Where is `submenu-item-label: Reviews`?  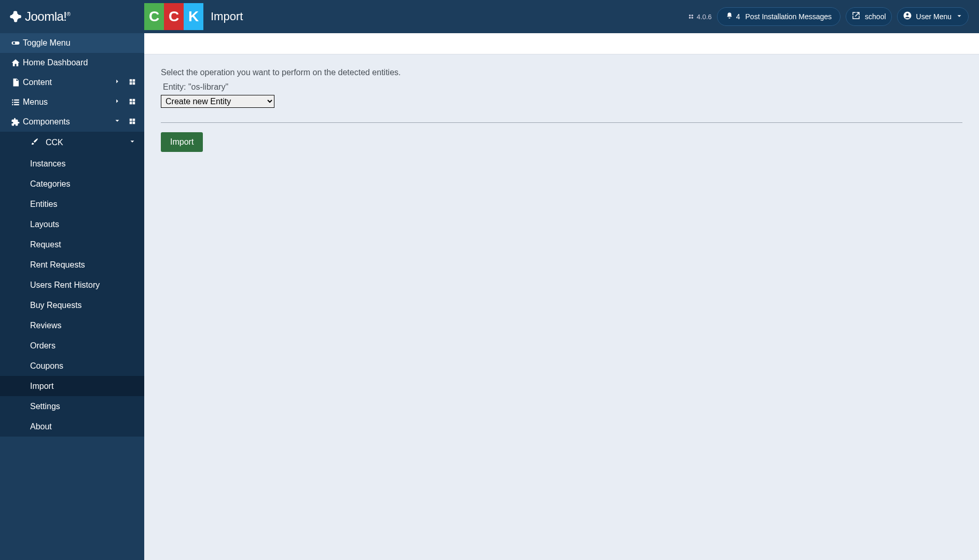
submenu-item-label: Reviews is located at coordinates (83, 326).